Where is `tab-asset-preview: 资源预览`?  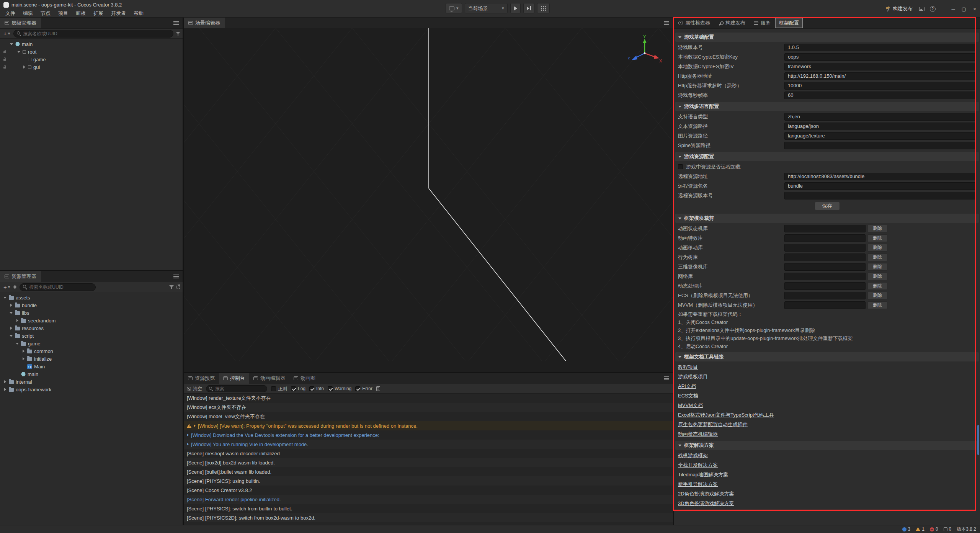 tab-asset-preview: 资源预览 is located at coordinates (201, 378).